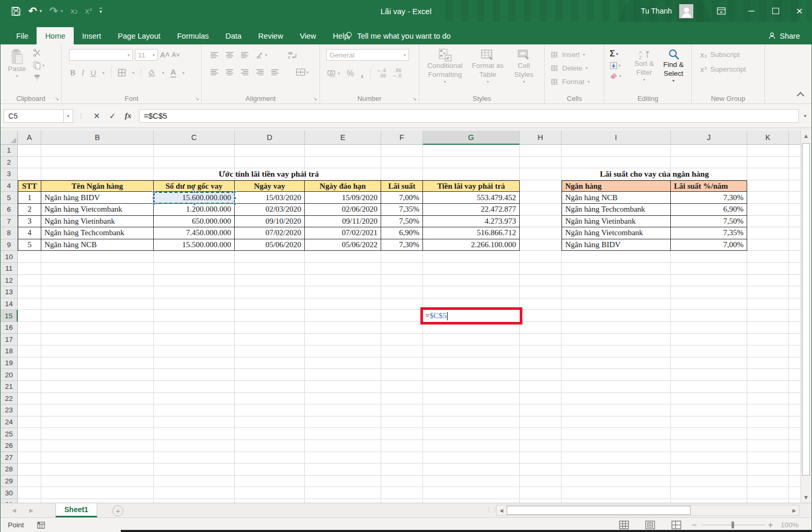 The image size is (812, 532). What do you see at coordinates (31, 510) in the screenshot?
I see `sheet-next-icon: ▶` at bounding box center [31, 510].